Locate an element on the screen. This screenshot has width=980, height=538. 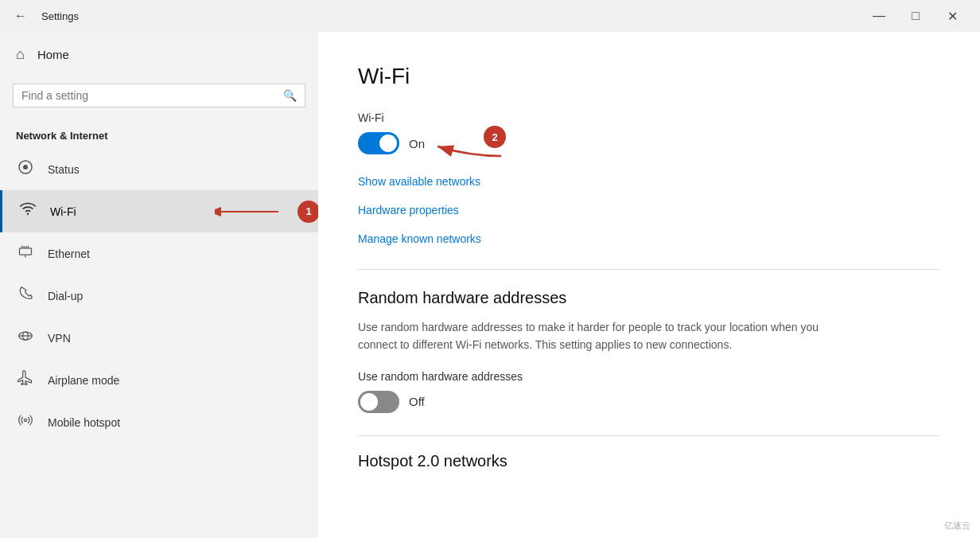
sidebar-item-wifi: Wi-Fi 1 is located at coordinates (159, 212).